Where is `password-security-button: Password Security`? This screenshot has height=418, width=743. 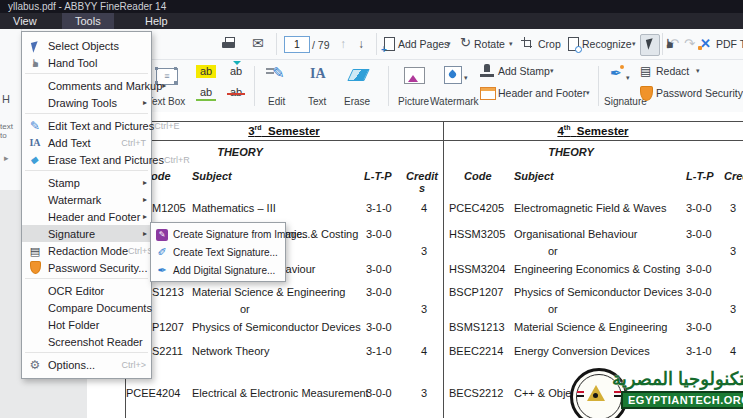 password-security-button: Password Security is located at coordinates (700, 93).